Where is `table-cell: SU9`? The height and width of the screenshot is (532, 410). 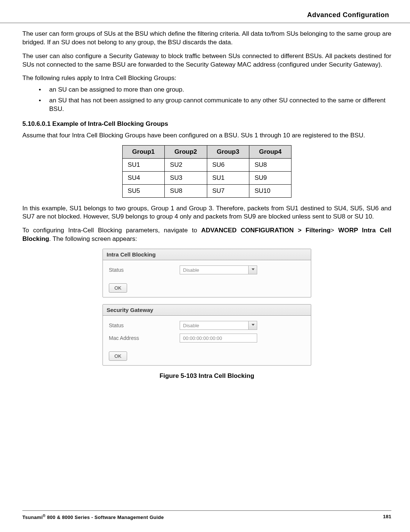 table-cell: SU9 is located at coordinates (270, 178).